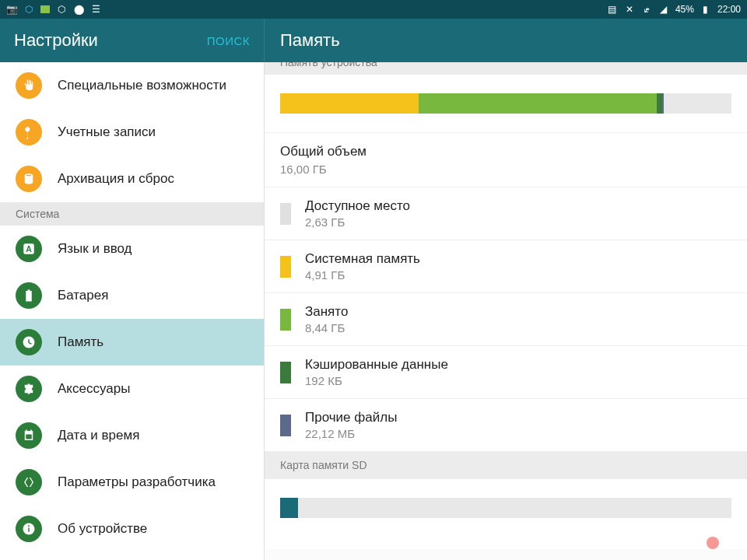 The image size is (747, 560). I want to click on sidebar-item-label: Память, so click(81, 342).